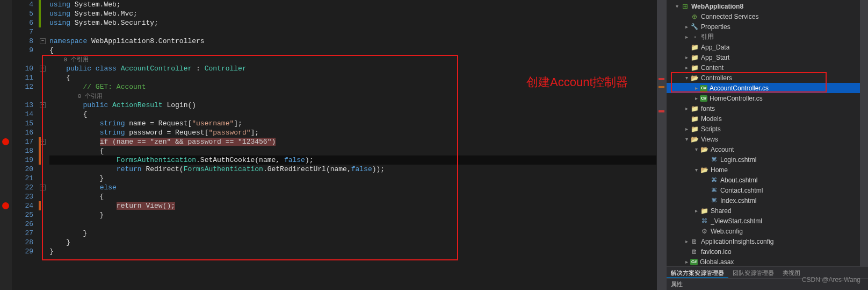 The width and height of the screenshot is (868, 290). Describe the element at coordinates (767, 88) in the screenshot. I see `tree-node: ▸C#AccountController.cs` at that location.